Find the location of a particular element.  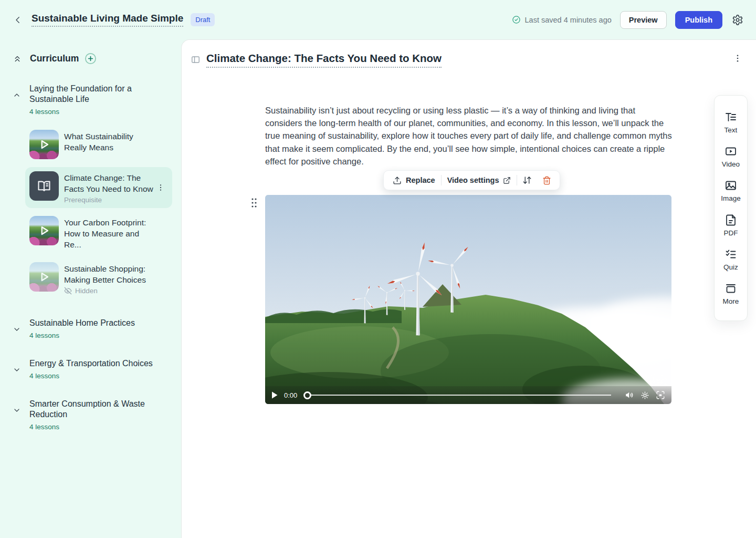

drag-handle is located at coordinates (254, 203).